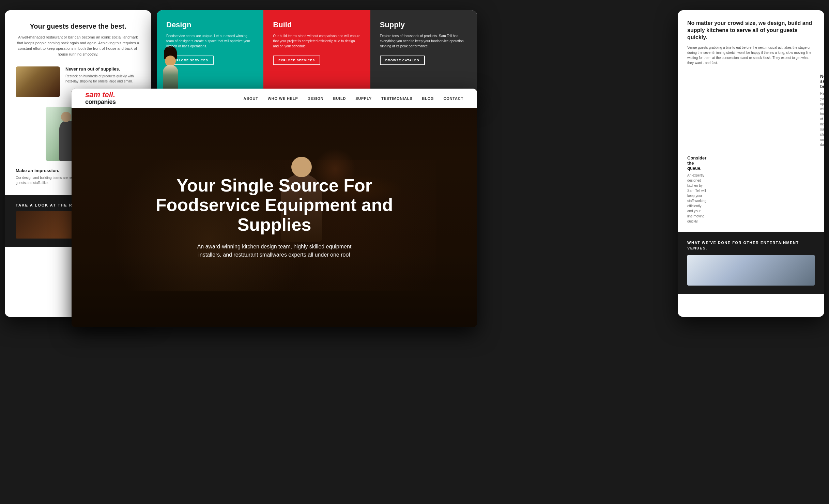 This screenshot has width=829, height=504. I want to click on service-design-panel: Design Foodservice needs are unique. Let…, so click(210, 55).